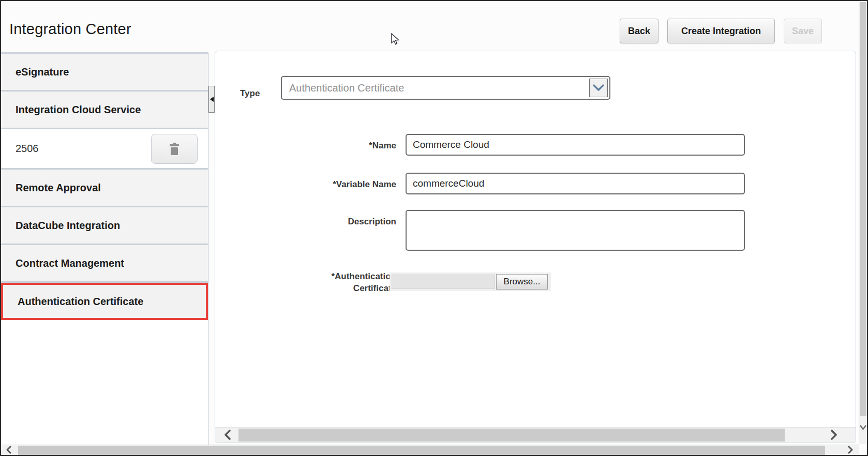 The height and width of the screenshot is (456, 868). Describe the element at coordinates (81, 302) in the screenshot. I see `sidebar-item-label: Authentication Certificate` at that location.